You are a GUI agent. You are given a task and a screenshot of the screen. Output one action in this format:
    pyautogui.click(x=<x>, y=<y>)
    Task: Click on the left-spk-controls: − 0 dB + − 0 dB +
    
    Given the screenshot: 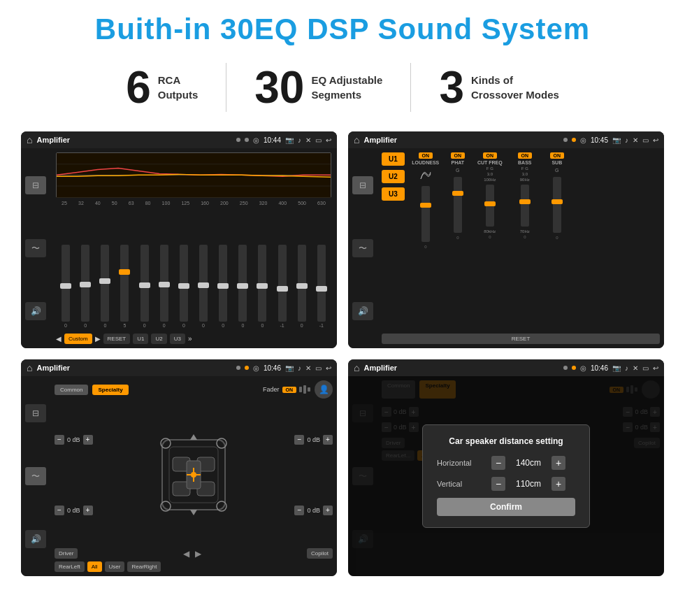 What is the action you would take?
    pyautogui.click(x=74, y=475)
    